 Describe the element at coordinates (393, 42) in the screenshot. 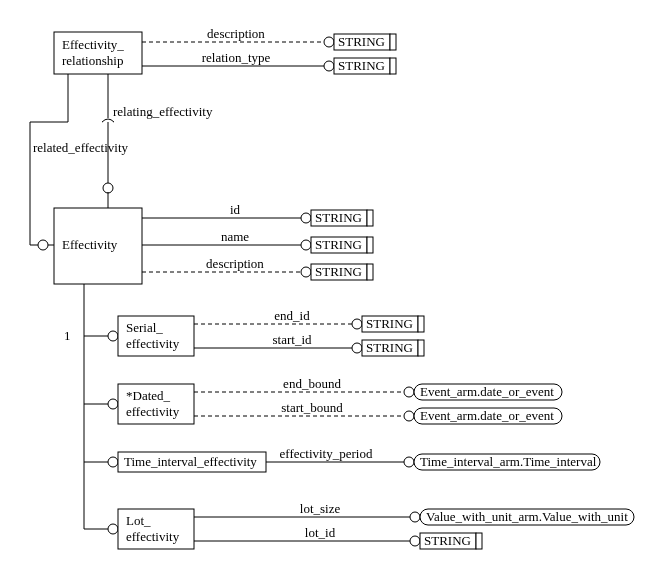

I see `typebox-description-rel-tab` at that location.